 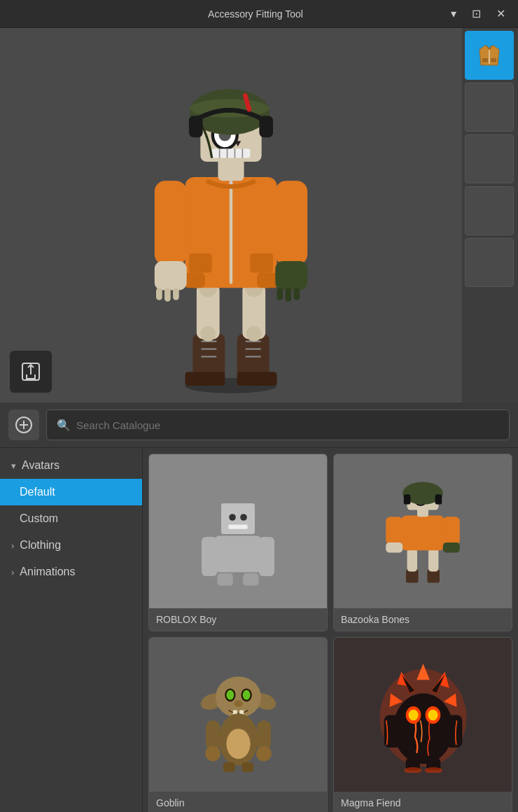 What do you see at coordinates (423, 531) in the screenshot?
I see `bazooka-bones-svg` at bounding box center [423, 531].